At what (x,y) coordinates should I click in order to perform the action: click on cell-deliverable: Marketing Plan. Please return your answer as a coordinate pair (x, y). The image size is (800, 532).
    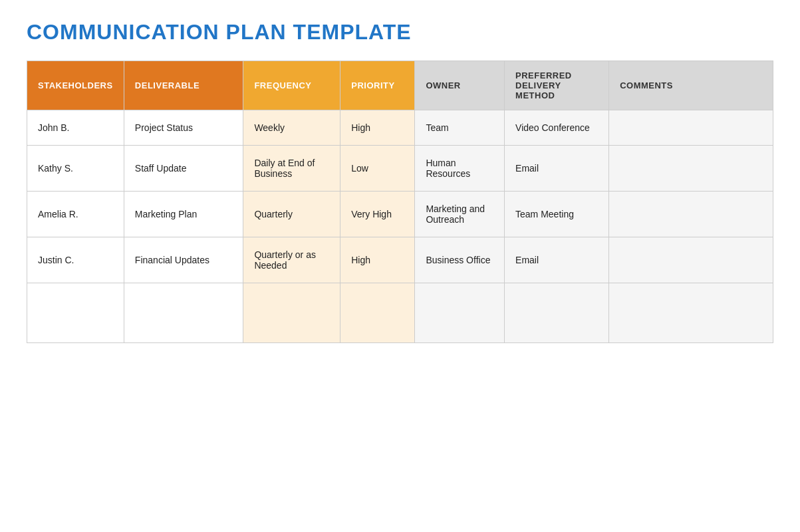
    Looking at the image, I should click on (184, 214).